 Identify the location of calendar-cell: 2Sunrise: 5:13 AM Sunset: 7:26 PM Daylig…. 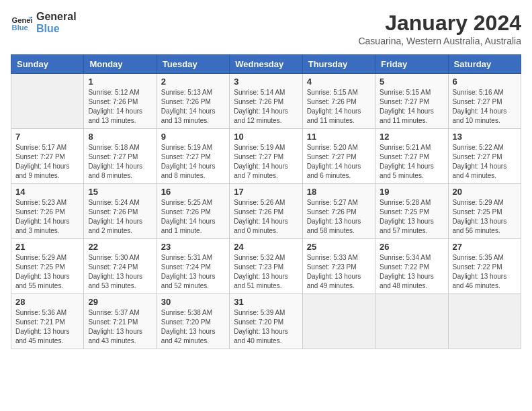
(193, 101).